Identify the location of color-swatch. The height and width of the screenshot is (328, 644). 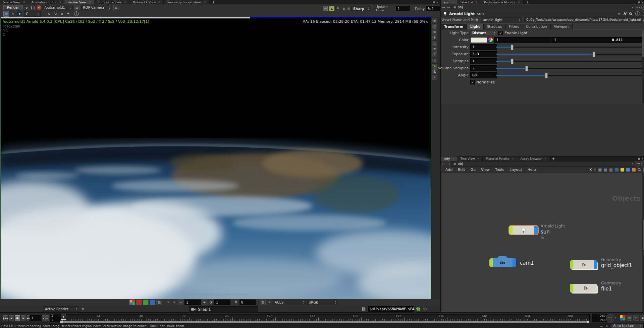
(479, 40).